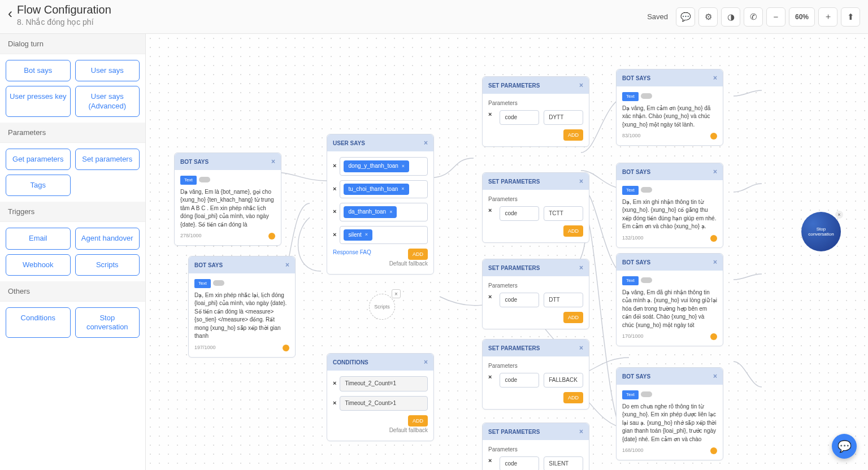 The height and width of the screenshot is (470, 868). I want to click on param-value: DTT, so click(563, 301).